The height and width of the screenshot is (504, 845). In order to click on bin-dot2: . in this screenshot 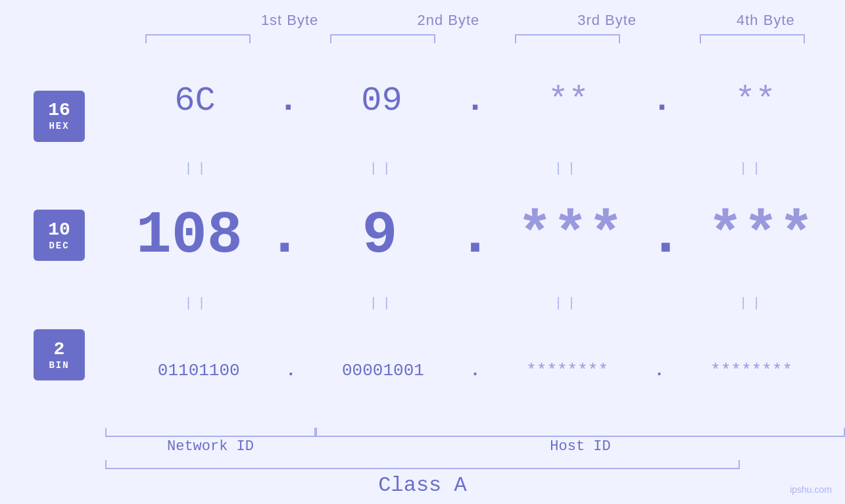, I will do `click(475, 371)`.